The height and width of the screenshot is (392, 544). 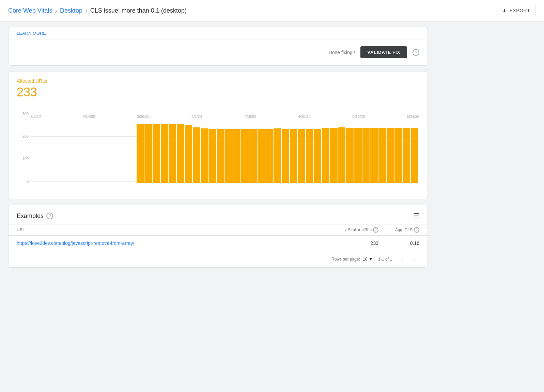 I want to click on breadcrumb-item-2: Desktop, so click(x=71, y=11).